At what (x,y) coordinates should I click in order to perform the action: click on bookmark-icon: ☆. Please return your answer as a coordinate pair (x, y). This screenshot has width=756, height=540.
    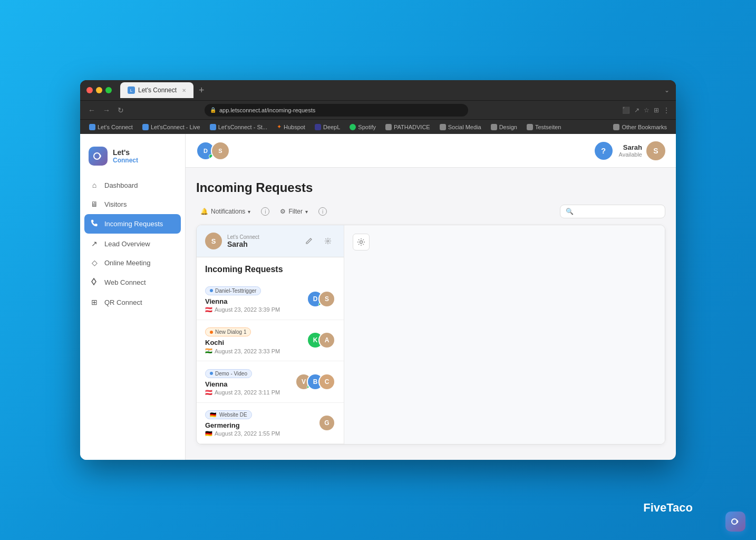
    Looking at the image, I should click on (646, 110).